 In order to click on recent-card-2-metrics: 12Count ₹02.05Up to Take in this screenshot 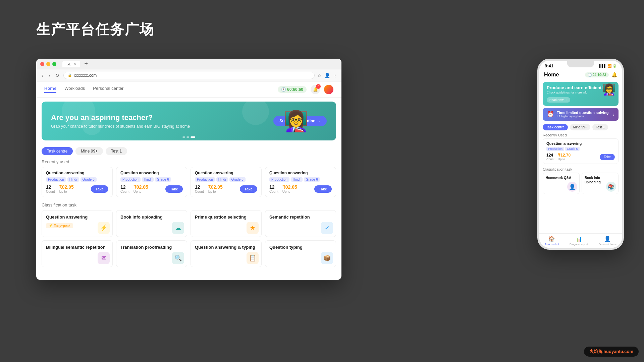, I will do `click(152, 189)`.